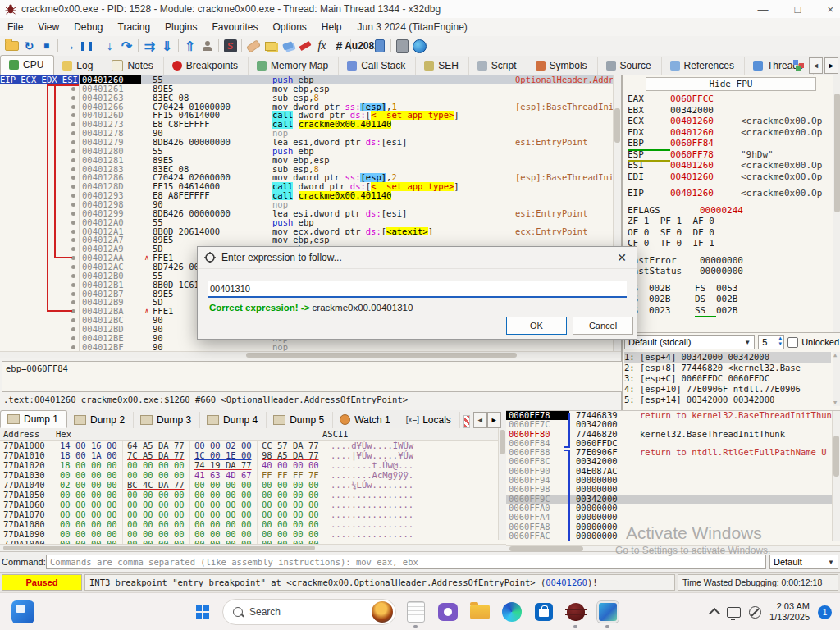  I want to click on maximize-button: □, so click(798, 10).